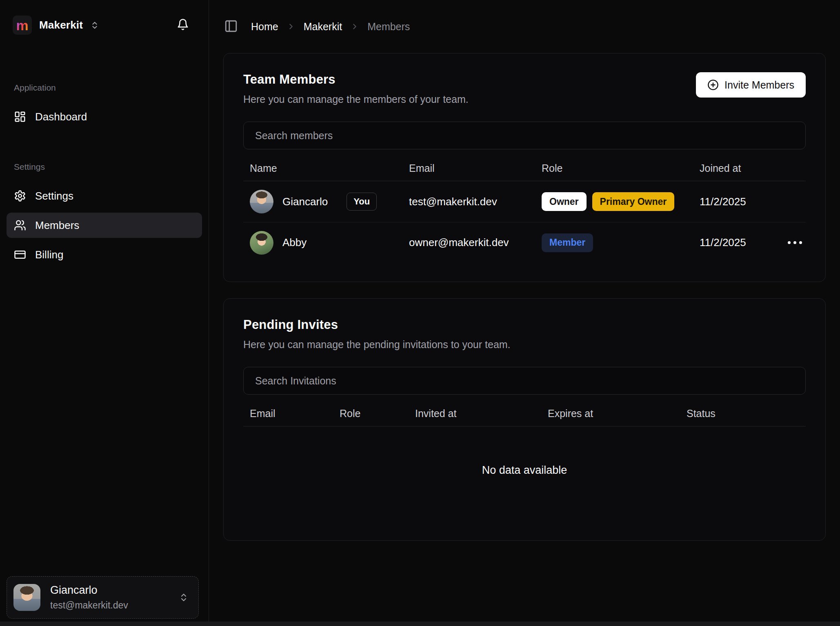  What do you see at coordinates (377, 334) in the screenshot?
I see `pending-invites-heading: Pending Invites Here you can manage the …` at bounding box center [377, 334].